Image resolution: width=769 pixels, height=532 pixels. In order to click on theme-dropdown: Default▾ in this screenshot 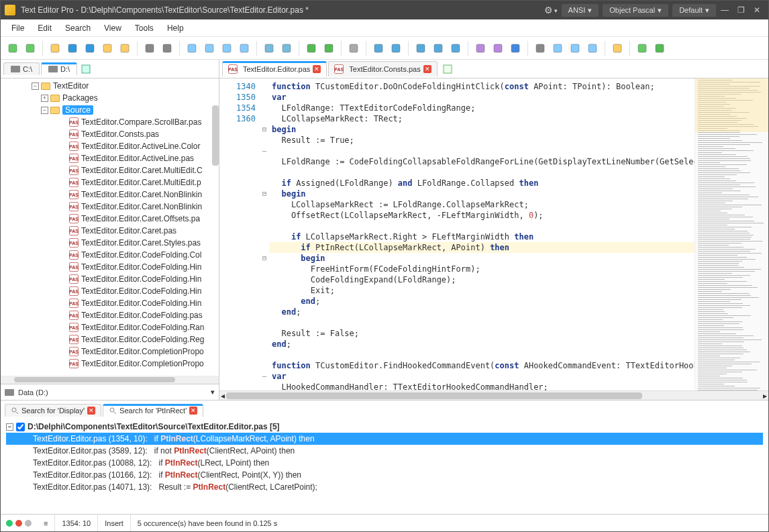, I will do `click(694, 11)`.